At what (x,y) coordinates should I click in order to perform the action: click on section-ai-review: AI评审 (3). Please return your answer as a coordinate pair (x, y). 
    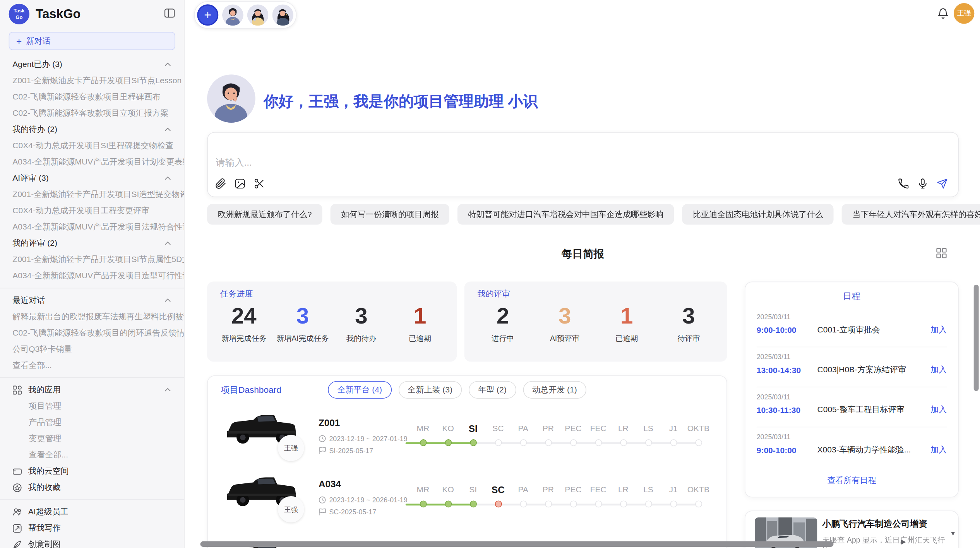
    Looking at the image, I should click on (92, 178).